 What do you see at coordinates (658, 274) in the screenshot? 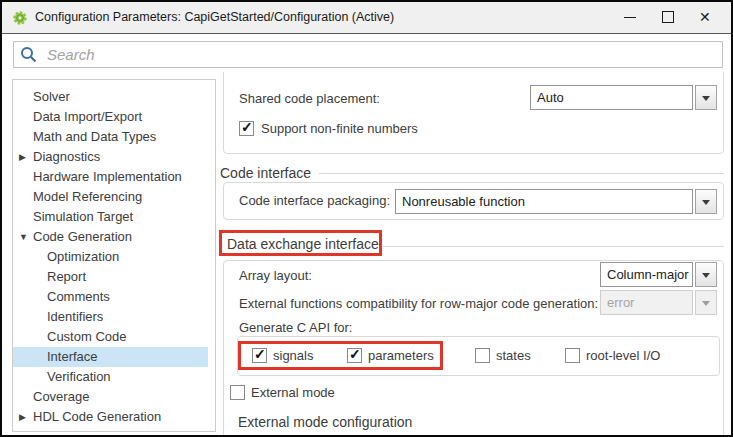
I see `array-layout-dropdown: Column-major` at bounding box center [658, 274].